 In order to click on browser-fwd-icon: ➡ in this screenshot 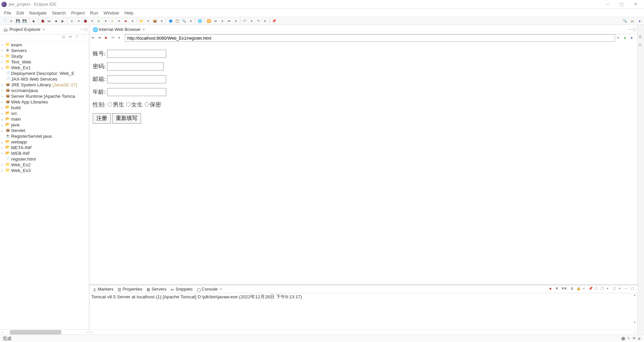, I will do `click(100, 38)`.